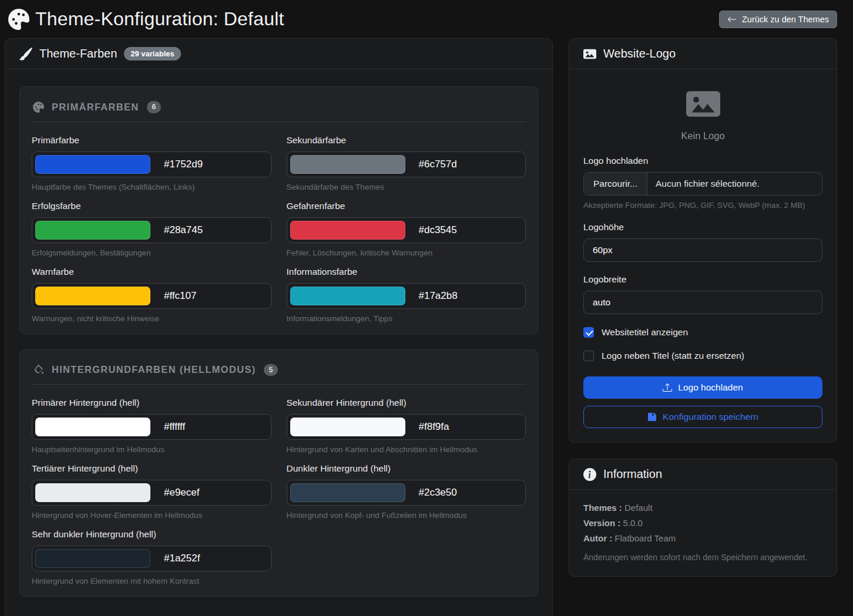 The height and width of the screenshot is (616, 853). Describe the element at coordinates (598, 538) in the screenshot. I see `info-label: Autor :` at that location.